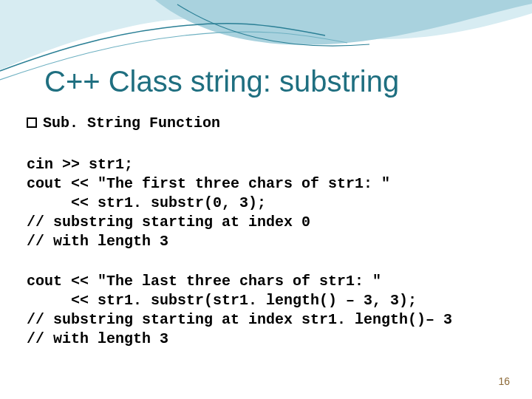  I want to click on subheading-text: Sub. String Function, so click(132, 123).